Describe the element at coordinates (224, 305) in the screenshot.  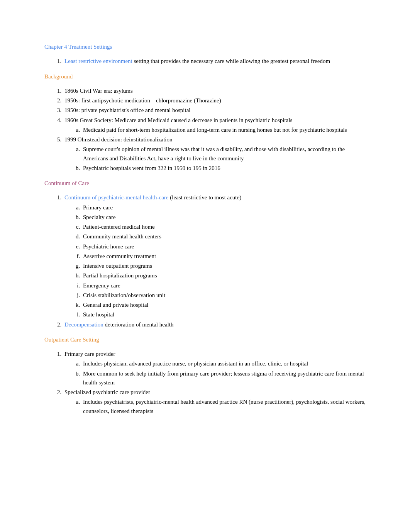
I see `cont-1k: General and private hospital` at that location.